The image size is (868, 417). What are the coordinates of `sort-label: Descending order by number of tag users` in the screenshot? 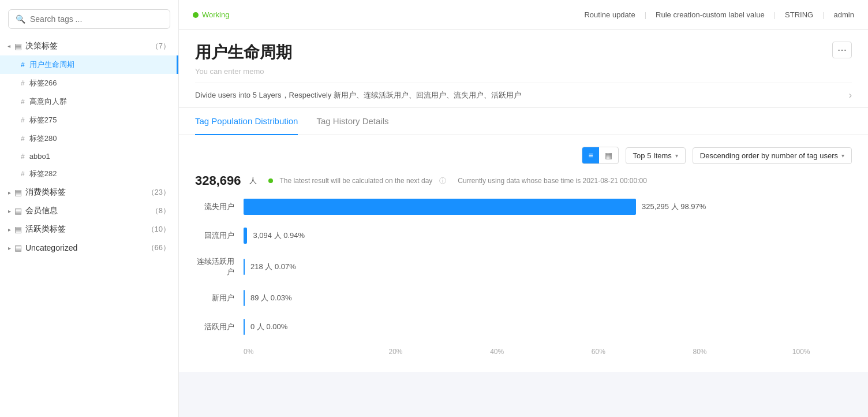 It's located at (769, 156).